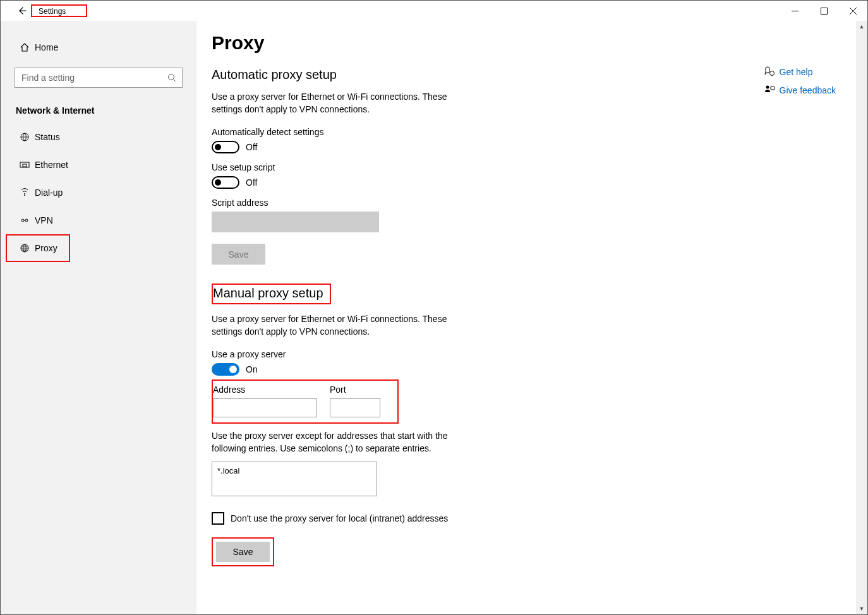 Image resolution: width=868 pixels, height=615 pixels. Describe the element at coordinates (296, 222) in the screenshot. I see `script-address-input` at that location.